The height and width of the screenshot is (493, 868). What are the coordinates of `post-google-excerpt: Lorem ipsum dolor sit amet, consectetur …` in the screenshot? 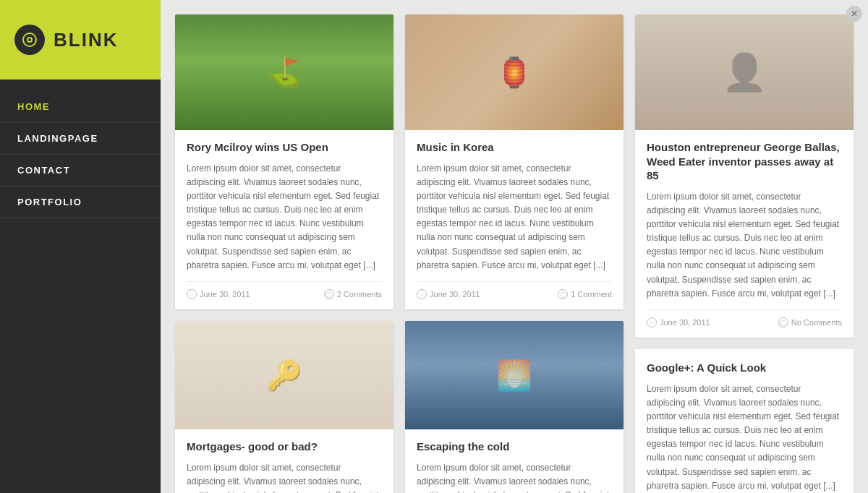 It's located at (744, 438).